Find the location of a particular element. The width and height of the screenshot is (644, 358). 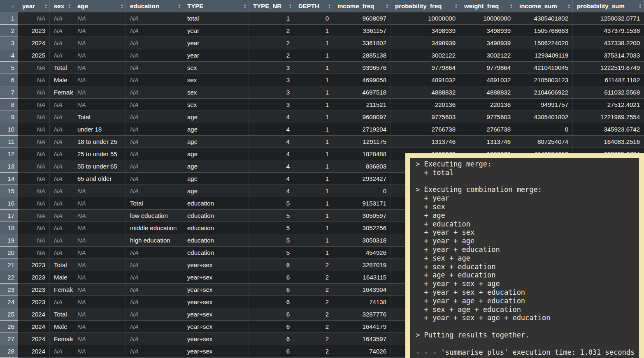

cell: 4888832 is located at coordinates (425, 92).